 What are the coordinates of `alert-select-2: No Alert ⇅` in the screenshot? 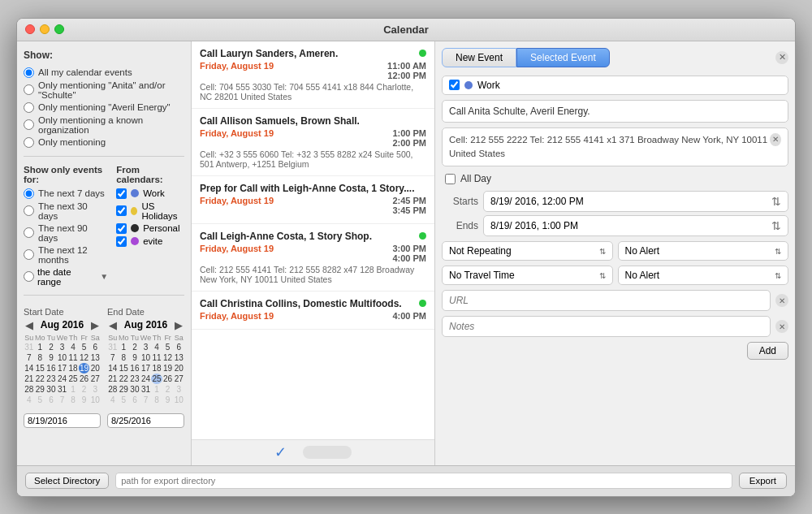 It's located at (703, 275).